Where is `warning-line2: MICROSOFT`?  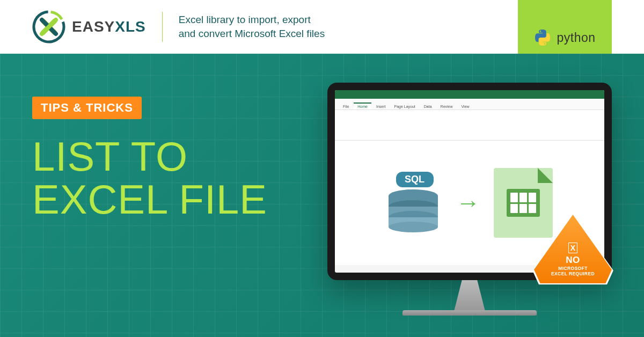 warning-line2: MICROSOFT is located at coordinates (573, 268).